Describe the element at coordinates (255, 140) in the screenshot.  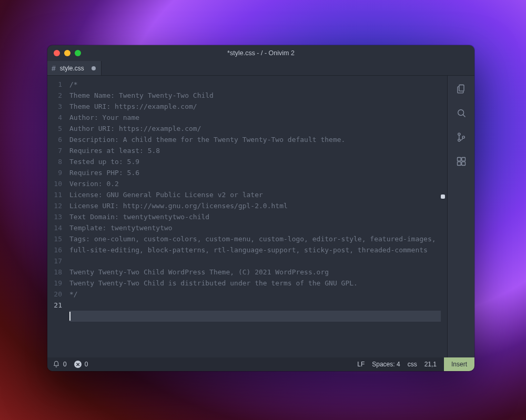
I see `code-line: Description: A child theme for the Twent…` at that location.